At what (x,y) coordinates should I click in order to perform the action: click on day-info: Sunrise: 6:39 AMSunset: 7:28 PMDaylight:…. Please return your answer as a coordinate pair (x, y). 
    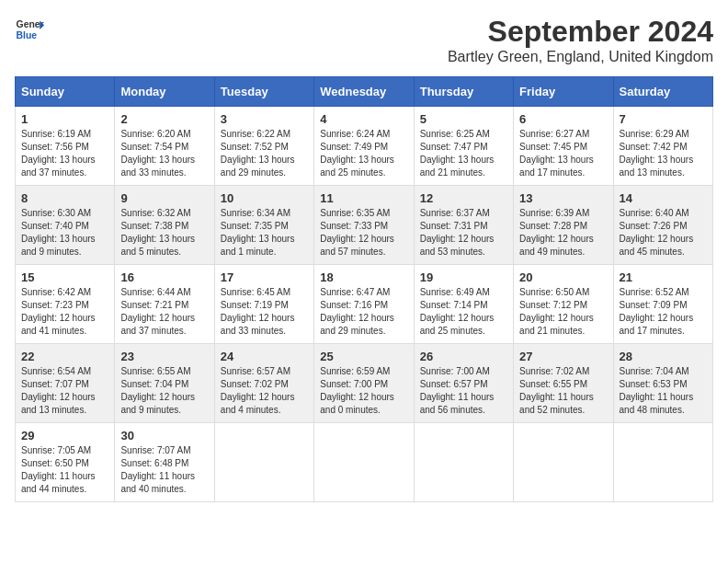
    Looking at the image, I should click on (557, 232).